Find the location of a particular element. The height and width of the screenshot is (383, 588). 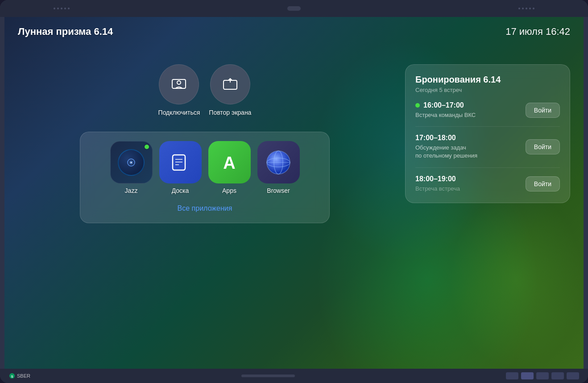

join-button-1: Войти is located at coordinates (542, 110).